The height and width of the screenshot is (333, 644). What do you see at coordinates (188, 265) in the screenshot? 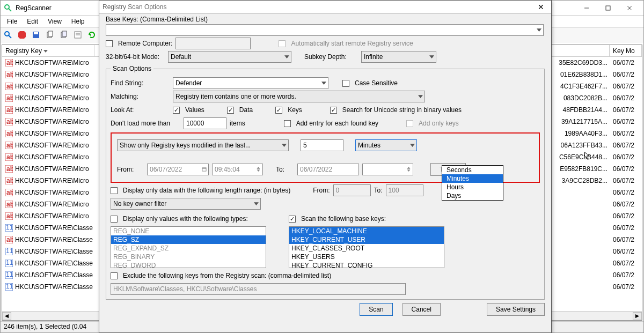
I see `list-item: REG_DWORD` at bounding box center [188, 265].